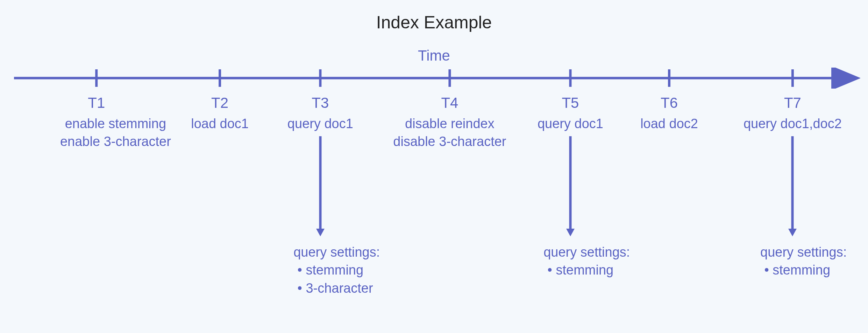  What do you see at coordinates (450, 141) in the screenshot?
I see `action-line: disable 3-character` at bounding box center [450, 141].